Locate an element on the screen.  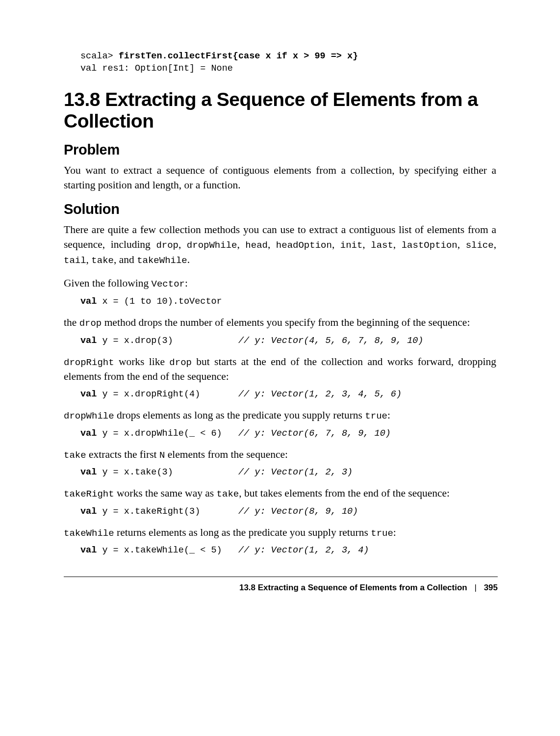
given-text: Given the following Vector: is located at coordinates (280, 284).